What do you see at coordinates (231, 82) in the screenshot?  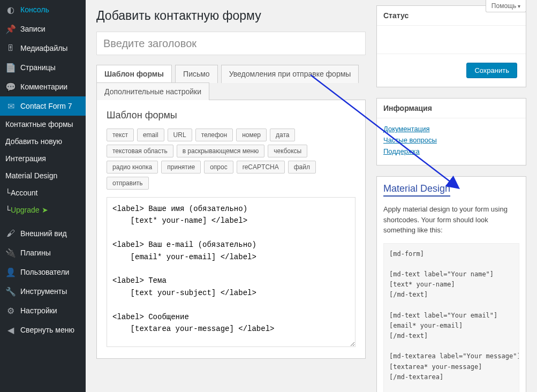 I see `tab-nav: Шаблон формыПисьмоУведомления при отправ…` at bounding box center [231, 82].